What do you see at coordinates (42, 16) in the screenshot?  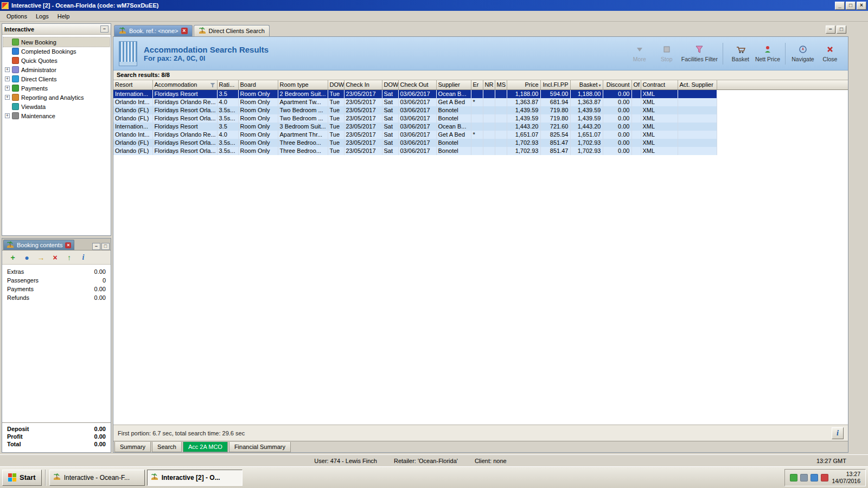 I see `menu-item-logs: Logs` at bounding box center [42, 16].